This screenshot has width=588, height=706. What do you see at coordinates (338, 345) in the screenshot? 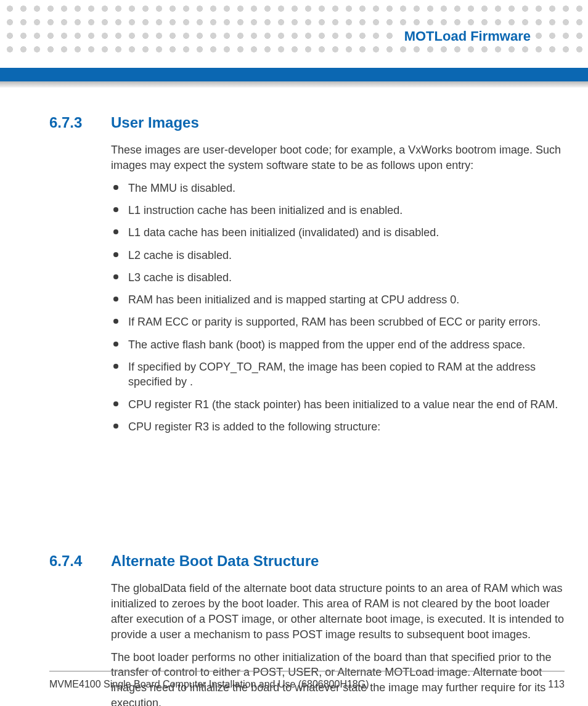
I see `list-item: The active flash bank (boot) is mapped f…` at bounding box center [338, 345].